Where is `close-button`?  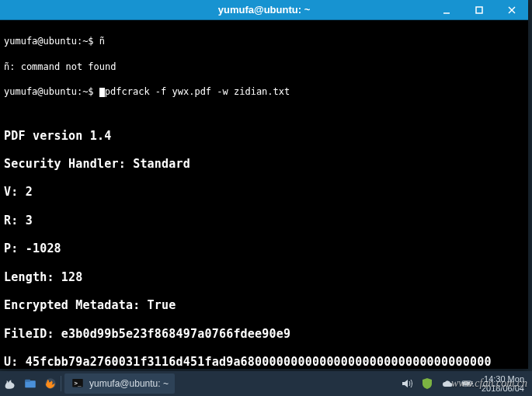 close-button is located at coordinates (512, 9).